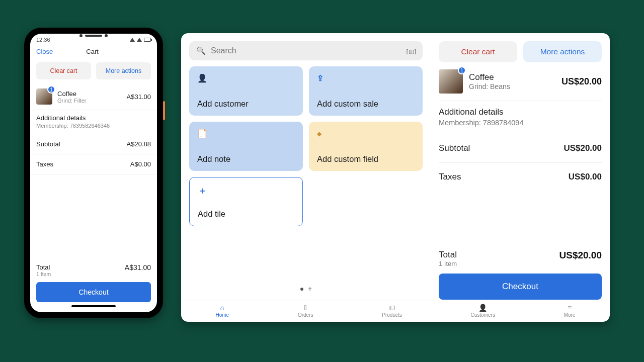 The height and width of the screenshot is (362, 644). What do you see at coordinates (94, 71) in the screenshot?
I see `phone-action-row: Clear cart More actions` at bounding box center [94, 71].